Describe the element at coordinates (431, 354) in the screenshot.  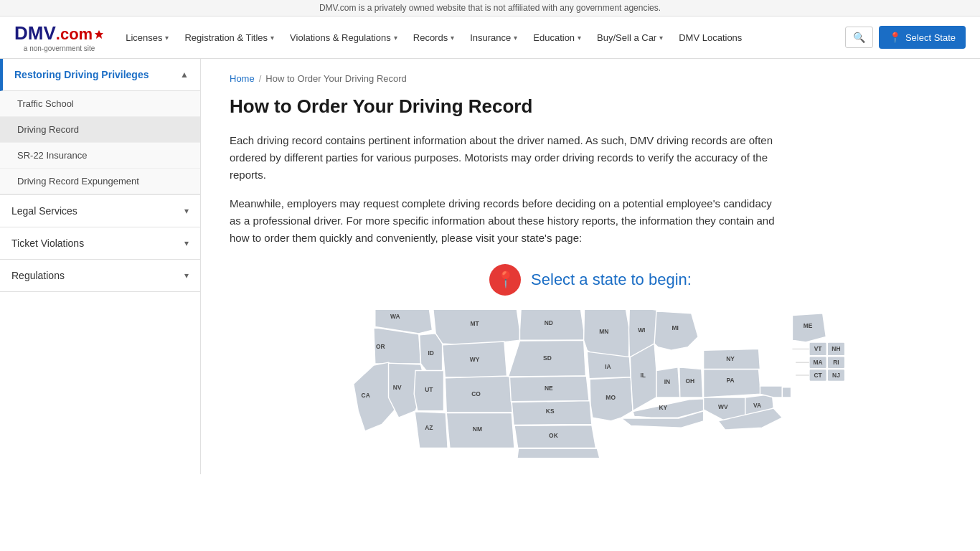
I see `state-id` at that location.